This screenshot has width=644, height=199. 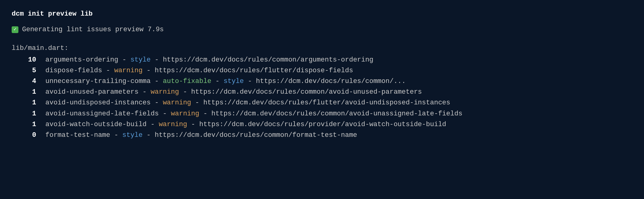 What do you see at coordinates (268, 60) in the screenshot?
I see `rule-url: https://dcm.dev/docs/rules/common/argume…` at bounding box center [268, 60].